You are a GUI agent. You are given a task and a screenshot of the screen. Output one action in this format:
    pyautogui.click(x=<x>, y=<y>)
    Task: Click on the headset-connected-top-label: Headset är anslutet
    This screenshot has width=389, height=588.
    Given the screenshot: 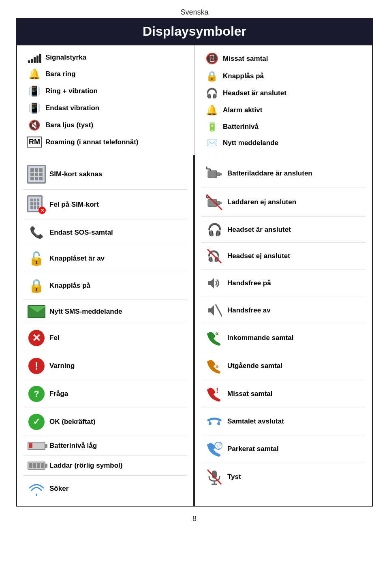 What is the action you would take?
    pyautogui.click(x=254, y=93)
    